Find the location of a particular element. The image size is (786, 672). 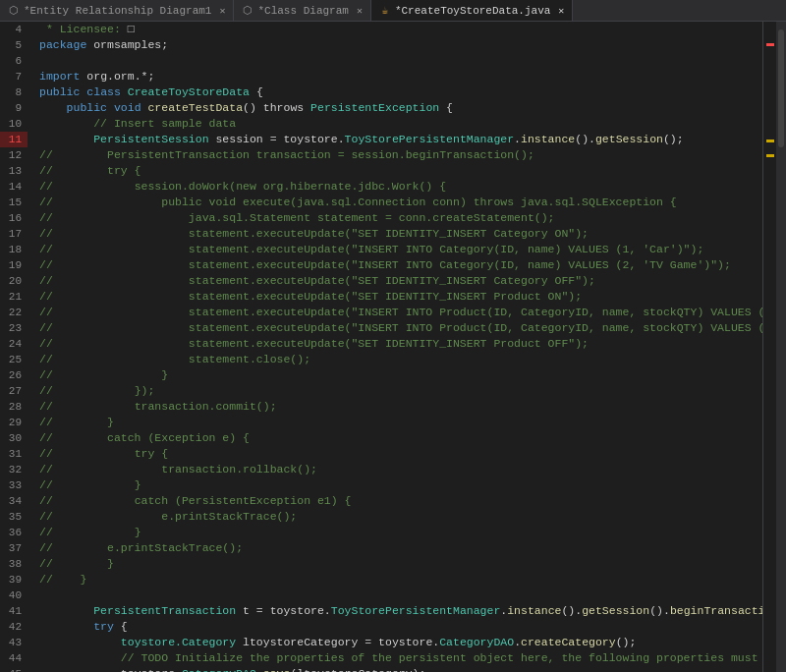

line-number: 41 is located at coordinates (14, 611).